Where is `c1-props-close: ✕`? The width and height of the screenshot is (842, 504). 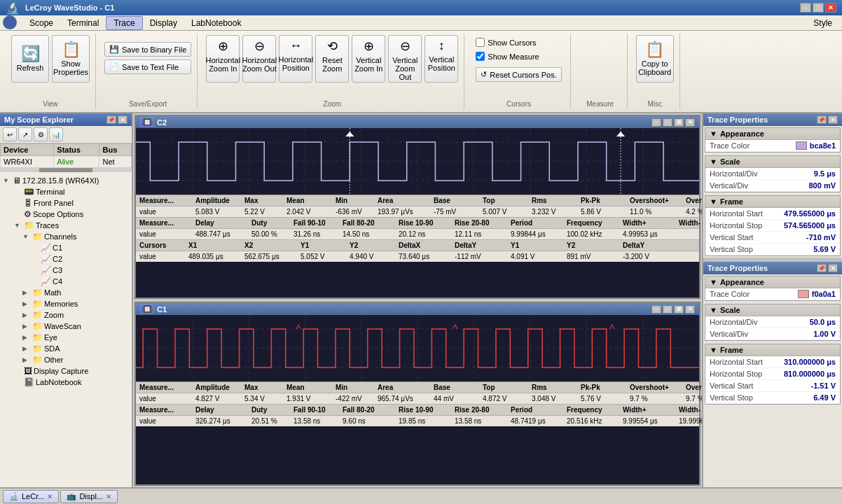
c1-props-close: ✕ is located at coordinates (833, 268).